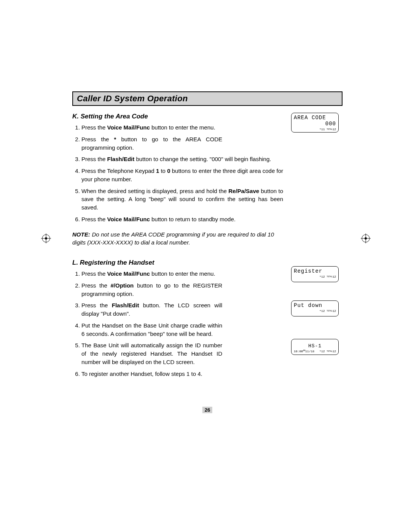 This screenshot has height=532, width=411. I want to click on lcd-line: HS-1, so click(315, 346).